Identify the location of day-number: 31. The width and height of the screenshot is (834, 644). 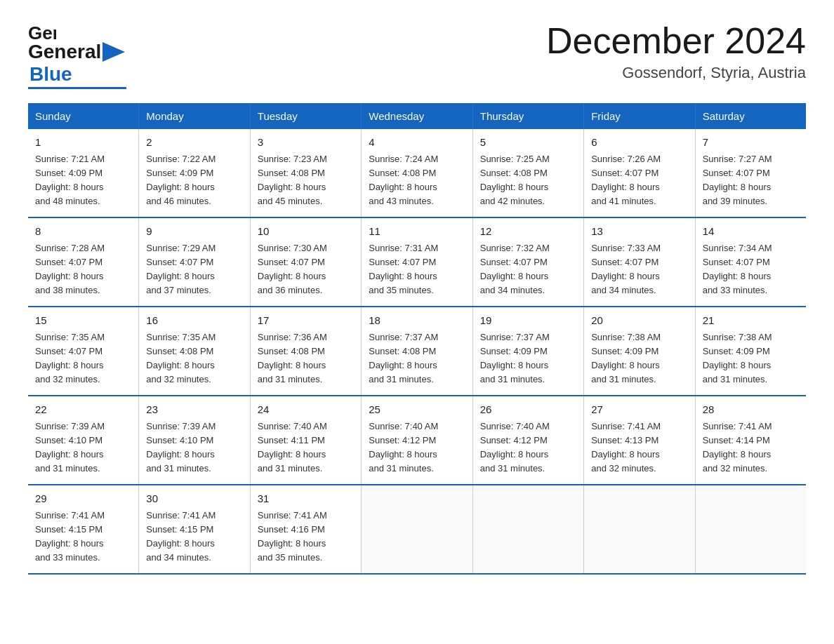
(306, 499).